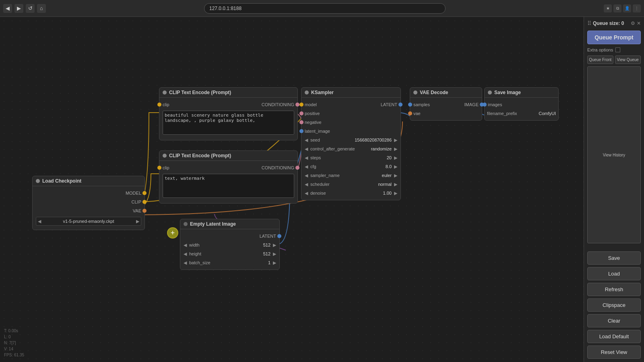 The height and width of the screenshot is (362, 644). Describe the element at coordinates (410, 113) in the screenshot. I see `vae-input-port` at that location.